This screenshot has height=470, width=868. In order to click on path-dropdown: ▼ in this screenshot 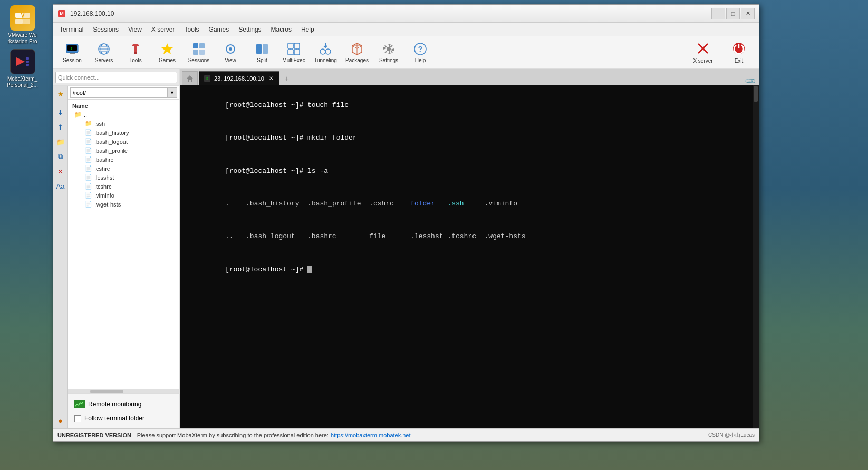, I will do `click(172, 93)`.